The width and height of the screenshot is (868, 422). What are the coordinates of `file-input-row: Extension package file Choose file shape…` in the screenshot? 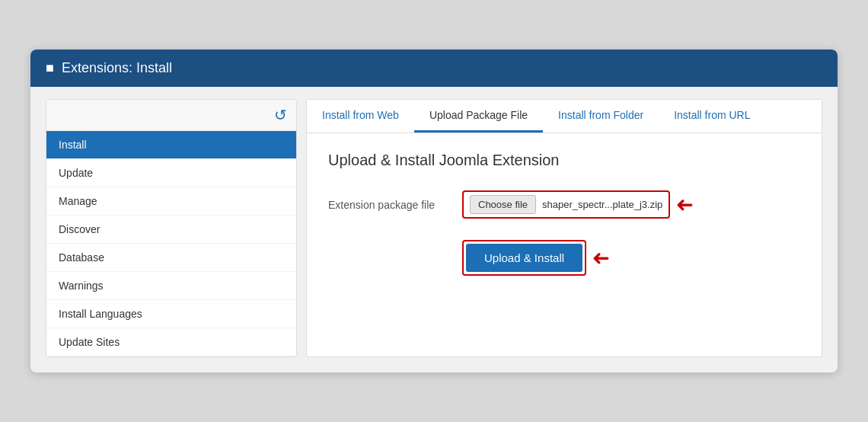 It's located at (564, 204).